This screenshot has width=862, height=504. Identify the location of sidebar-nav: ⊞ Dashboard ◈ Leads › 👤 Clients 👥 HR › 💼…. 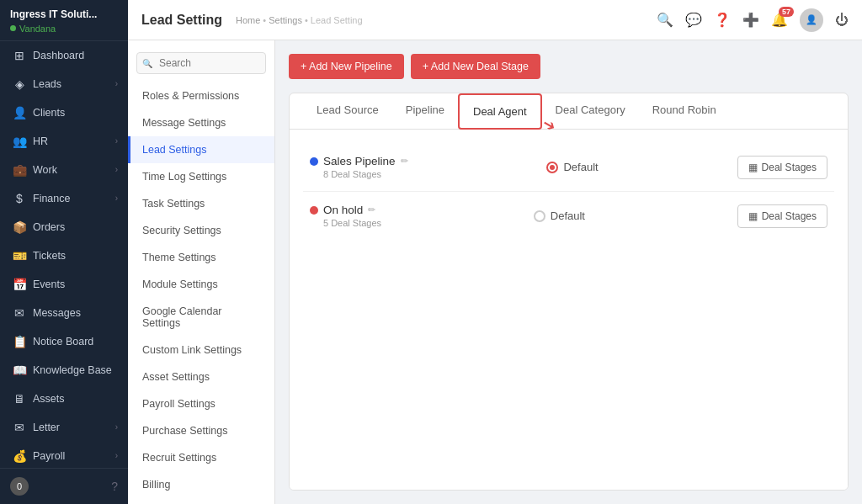
(64, 254).